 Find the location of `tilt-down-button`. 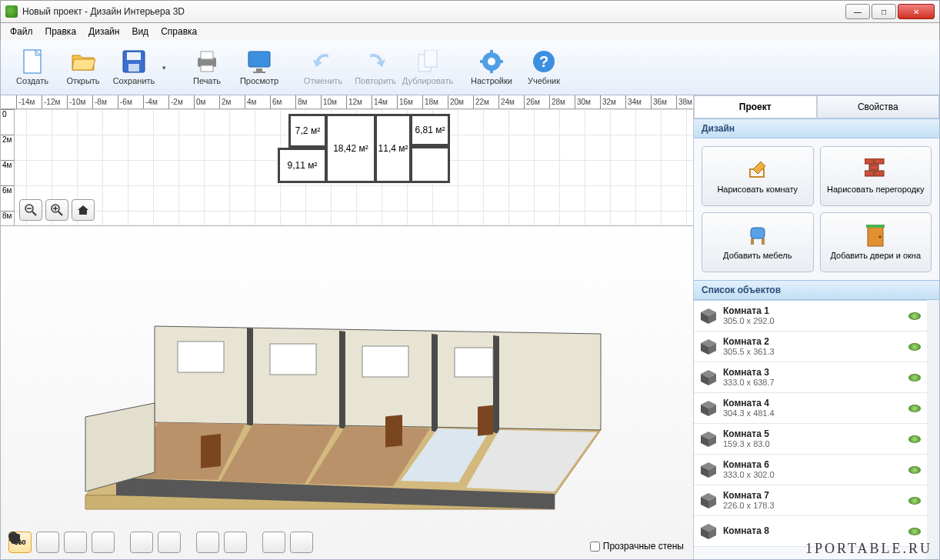

tilt-down-button is located at coordinates (235, 542).